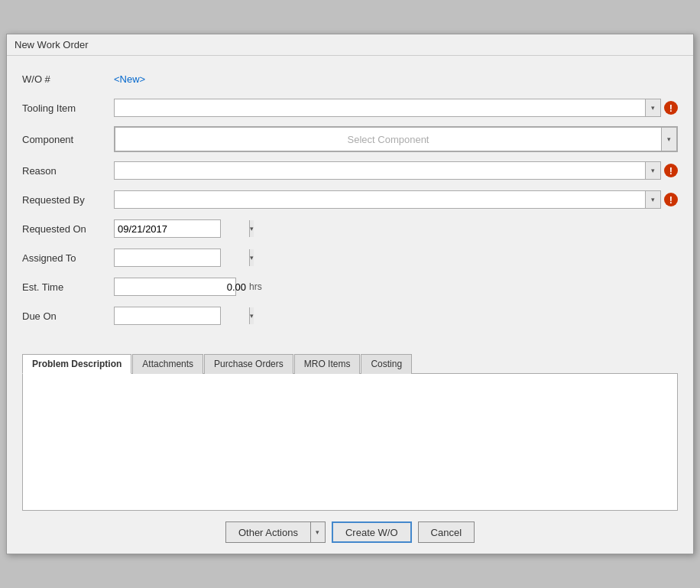 The image size is (700, 588). Describe the element at coordinates (175, 287) in the screenshot. I see `est-time-field: hrs` at that location.